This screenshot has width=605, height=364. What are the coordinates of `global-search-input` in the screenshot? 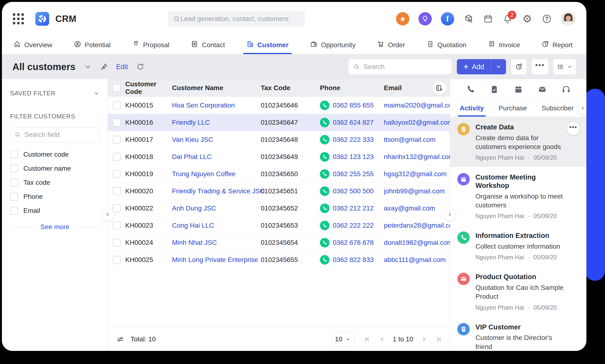 It's located at (240, 19).